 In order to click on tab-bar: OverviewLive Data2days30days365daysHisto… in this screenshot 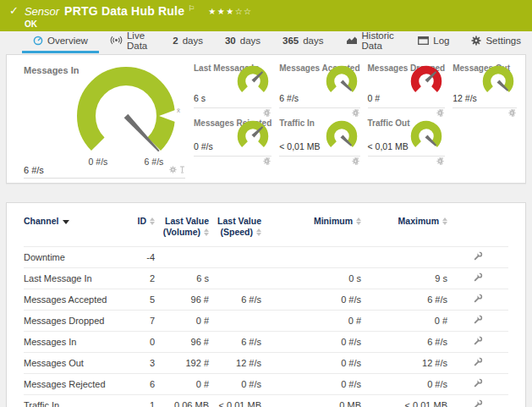, I will do `click(266, 42)`.